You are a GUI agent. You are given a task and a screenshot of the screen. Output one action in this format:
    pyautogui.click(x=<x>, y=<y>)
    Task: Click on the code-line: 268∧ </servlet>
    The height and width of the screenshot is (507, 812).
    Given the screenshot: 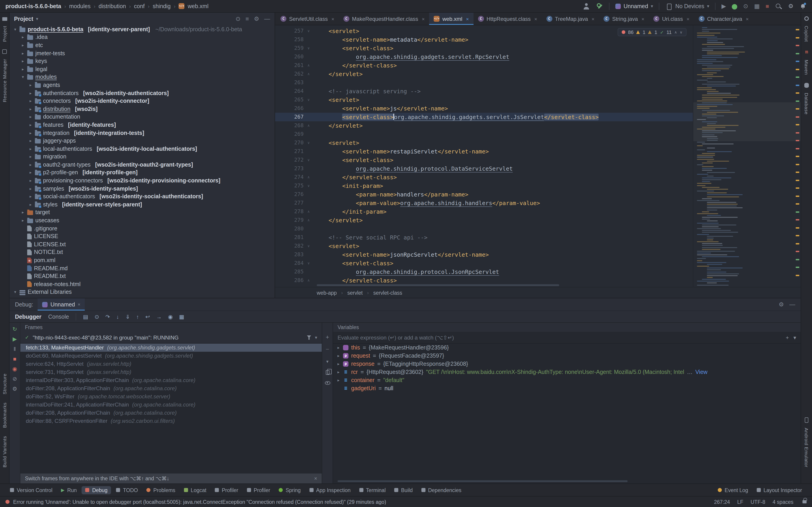 What is the action you would take?
    pyautogui.click(x=484, y=125)
    